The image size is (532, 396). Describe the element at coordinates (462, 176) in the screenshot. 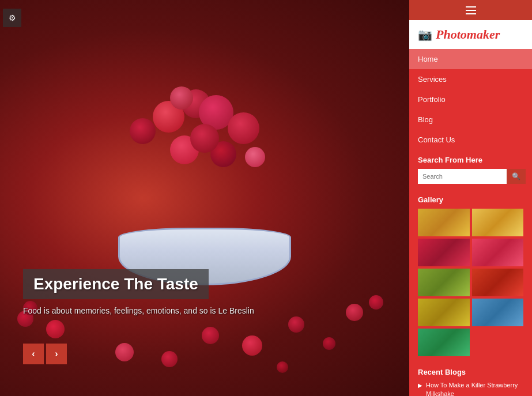

I see `search-input` at that location.